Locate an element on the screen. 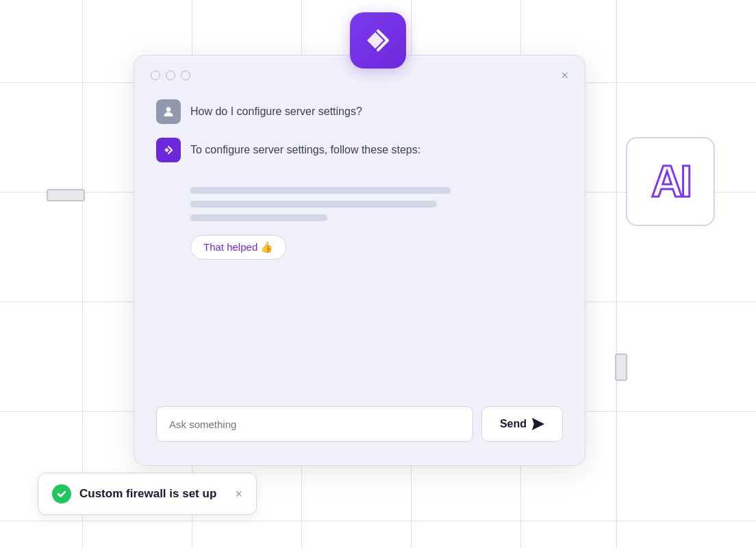  ai-box: AI is located at coordinates (670, 182).